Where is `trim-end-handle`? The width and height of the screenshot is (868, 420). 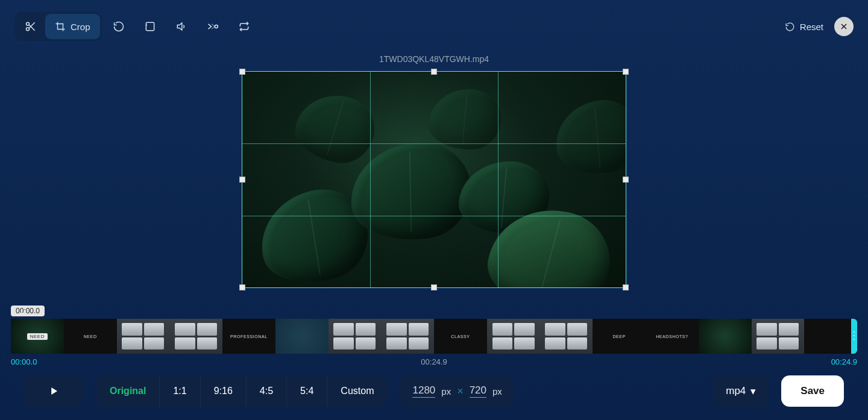
trim-end-handle is located at coordinates (854, 336).